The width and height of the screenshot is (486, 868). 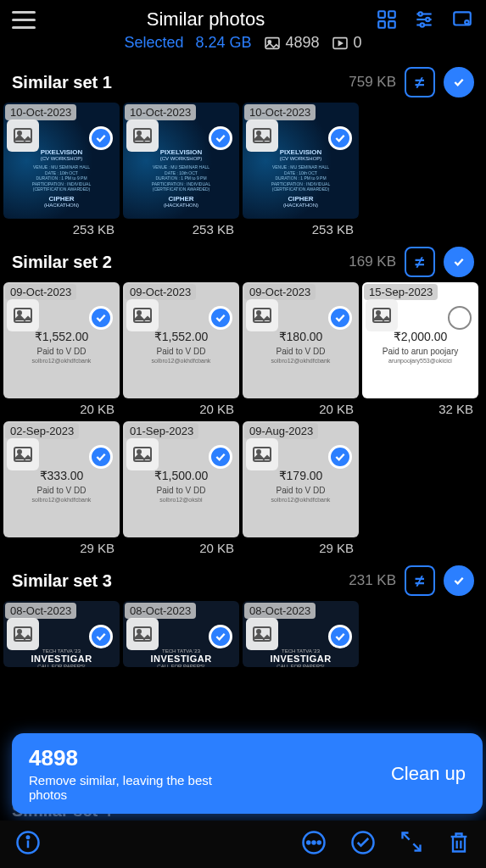 I want to click on photo-card: 01-Sep-2023₹1,500.00Paid to V DDsolbro12…, so click(x=182, y=489).